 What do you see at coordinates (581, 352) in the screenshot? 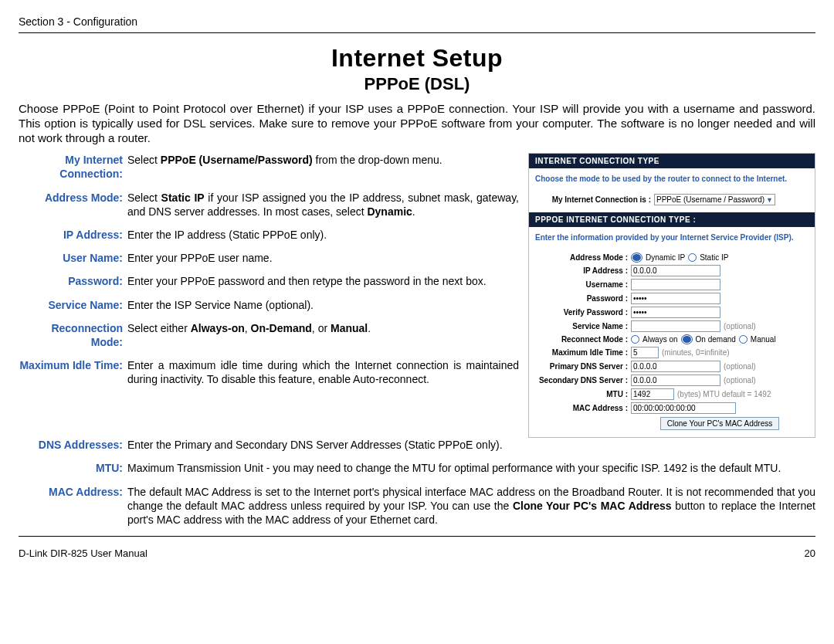
I see `max-idle-label: Maximum Idle Time :` at bounding box center [581, 352].